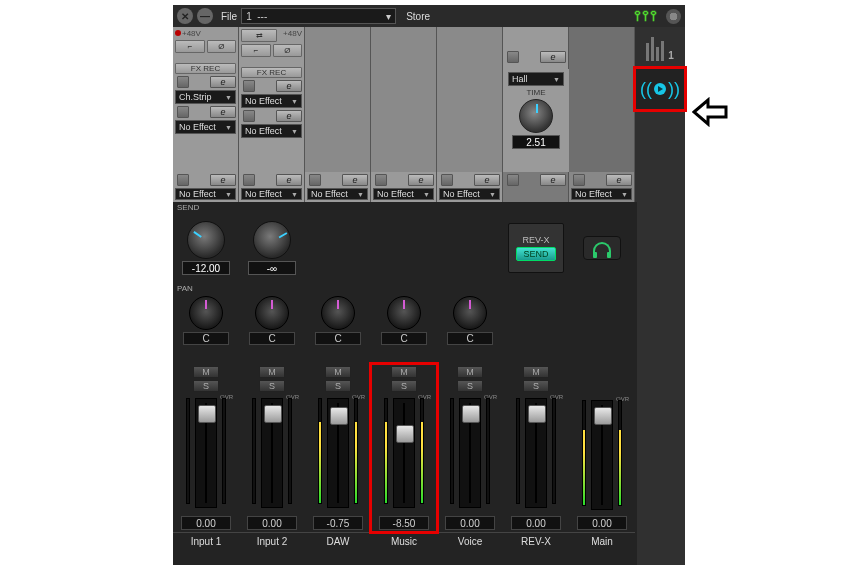 Image resolution: width=854 pixels, height=567 pixels. I want to click on phantom-48v: +48V, so click(188, 34).